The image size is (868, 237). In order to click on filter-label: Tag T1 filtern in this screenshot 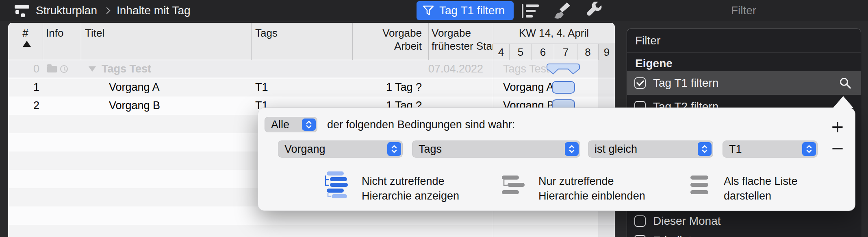, I will do `click(686, 83)`.